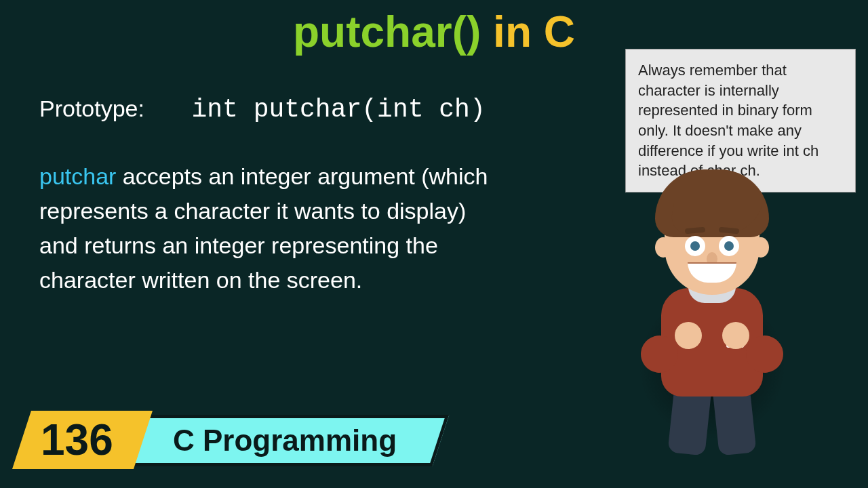 This screenshot has width=868, height=488. What do you see at coordinates (712, 342) in the screenshot?
I see `character-torso` at bounding box center [712, 342].